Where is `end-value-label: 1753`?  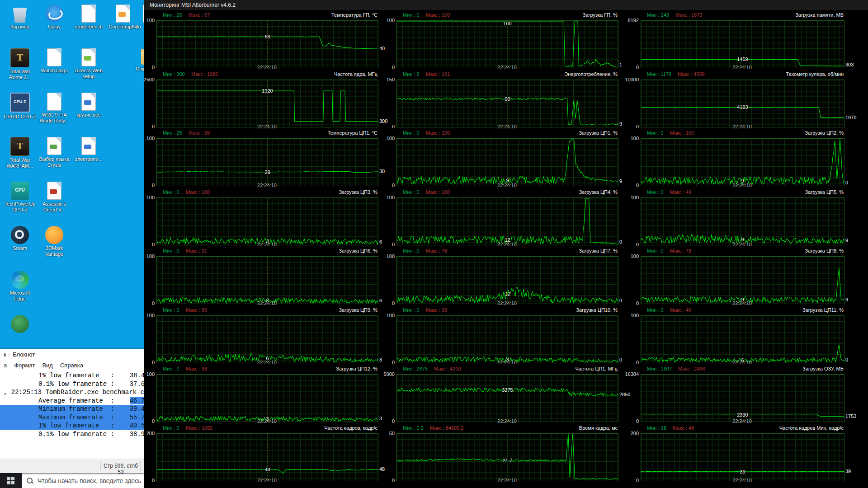
end-value-label: 1753 is located at coordinates (857, 416).